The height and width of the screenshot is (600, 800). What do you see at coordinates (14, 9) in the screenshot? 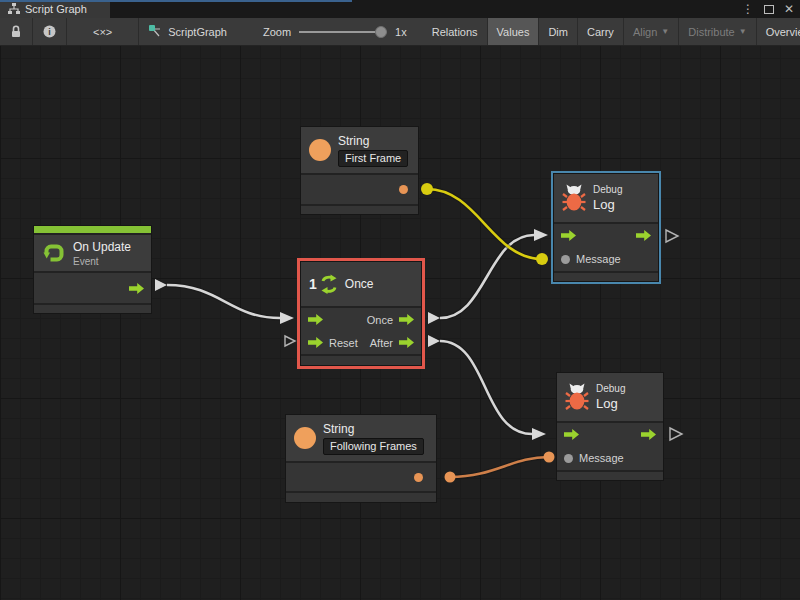
I see `hierarchy-icon` at bounding box center [14, 9].